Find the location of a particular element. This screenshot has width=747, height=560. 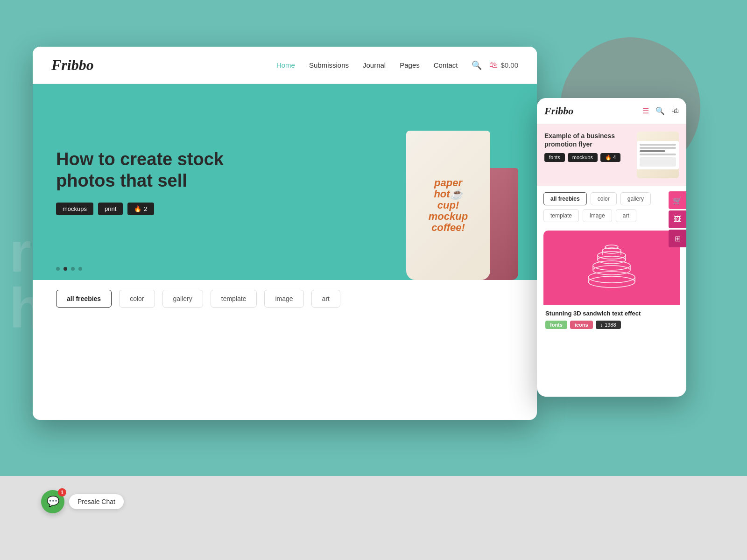

mobile-filter-row1: all freebies color gallery is located at coordinates (612, 199).